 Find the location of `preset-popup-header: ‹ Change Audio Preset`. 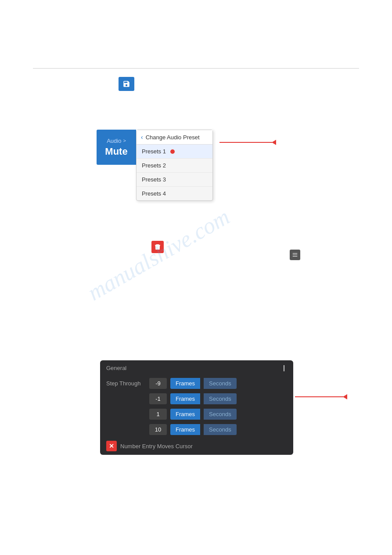

preset-popup-header: ‹ Change Audio Preset is located at coordinates (175, 137).